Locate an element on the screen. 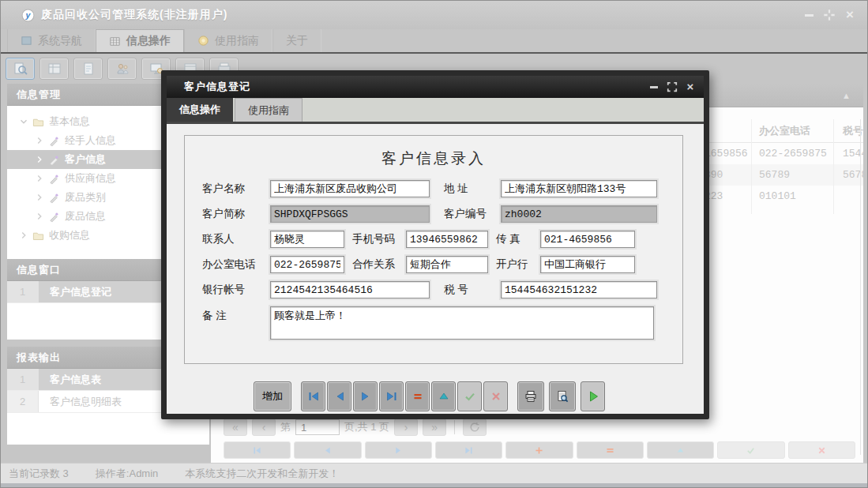 This screenshot has width=868, height=488. search-tool-button is located at coordinates (21, 69).